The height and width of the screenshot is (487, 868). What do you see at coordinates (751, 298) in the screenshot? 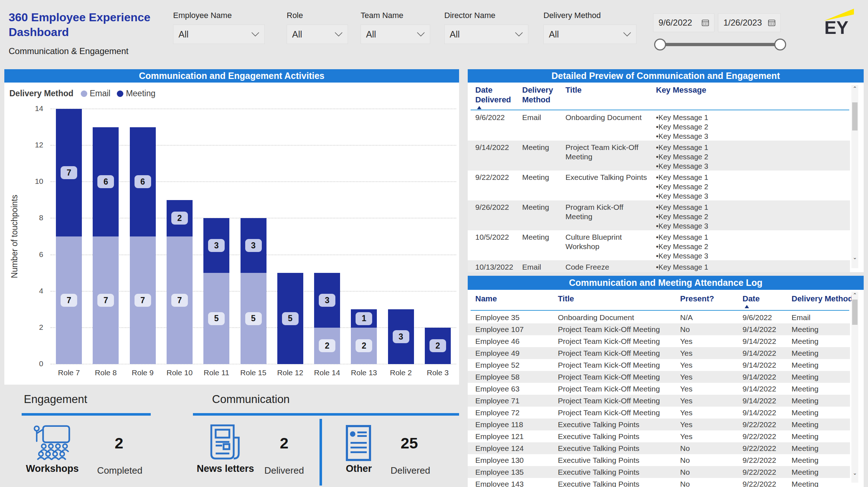
I see `column-header-date: Date` at bounding box center [751, 298].